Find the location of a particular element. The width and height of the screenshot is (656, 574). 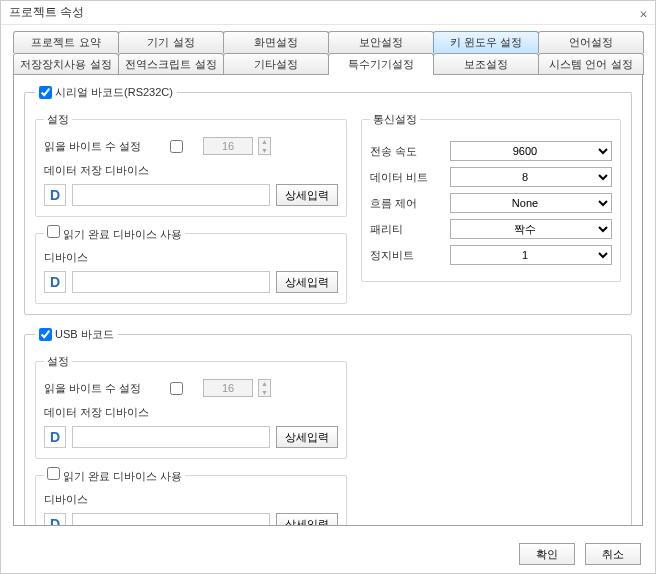

usb-device-detail-button: 상세입력 is located at coordinates (307, 520).